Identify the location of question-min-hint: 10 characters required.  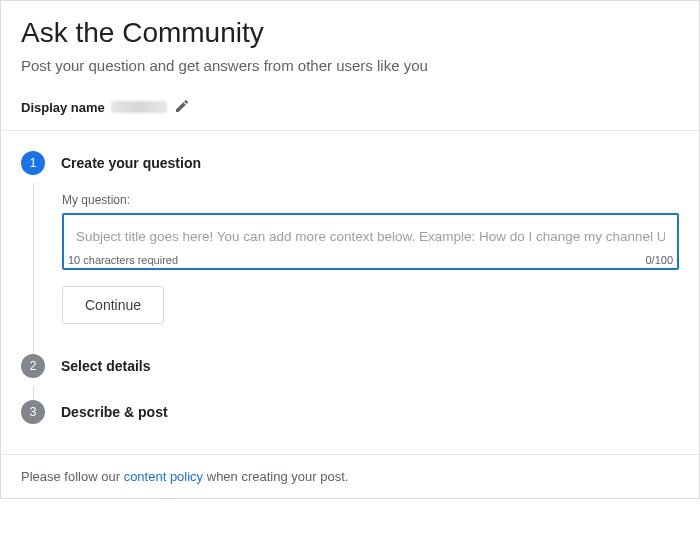
(123, 260).